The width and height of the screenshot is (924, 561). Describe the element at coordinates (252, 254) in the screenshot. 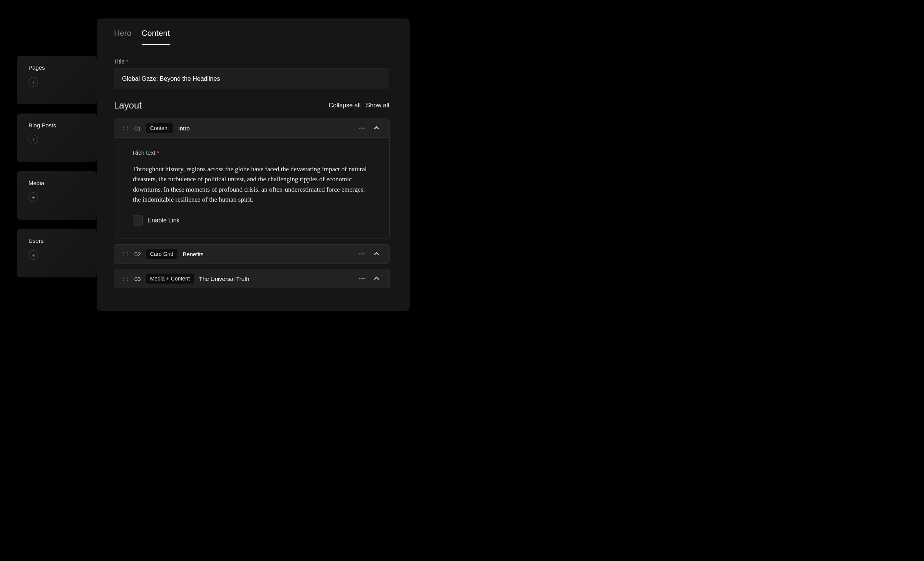

I see `layout-block: ⋮⋮ 02 Card Grid Benefits` at that location.